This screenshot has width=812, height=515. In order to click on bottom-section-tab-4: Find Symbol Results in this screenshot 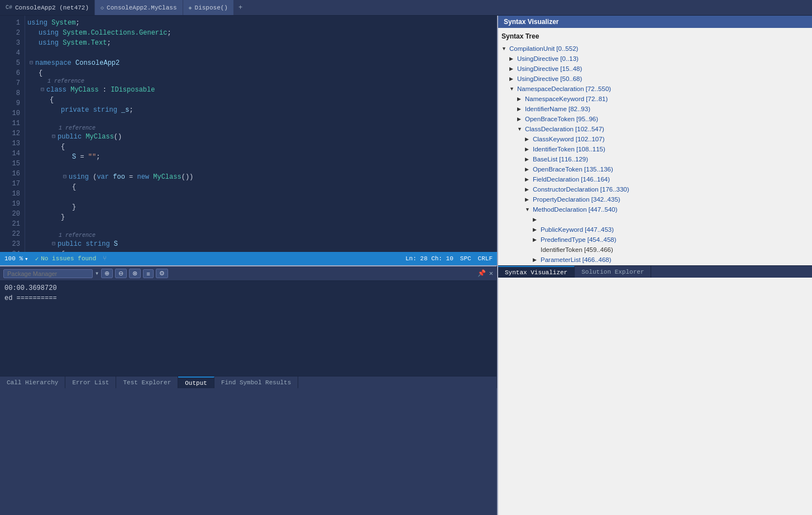, I will do `click(256, 382)`.